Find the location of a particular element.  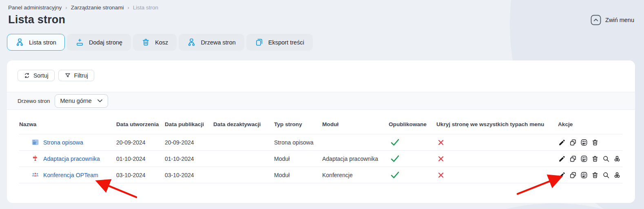

chevron-down-icon is located at coordinates (100, 101).